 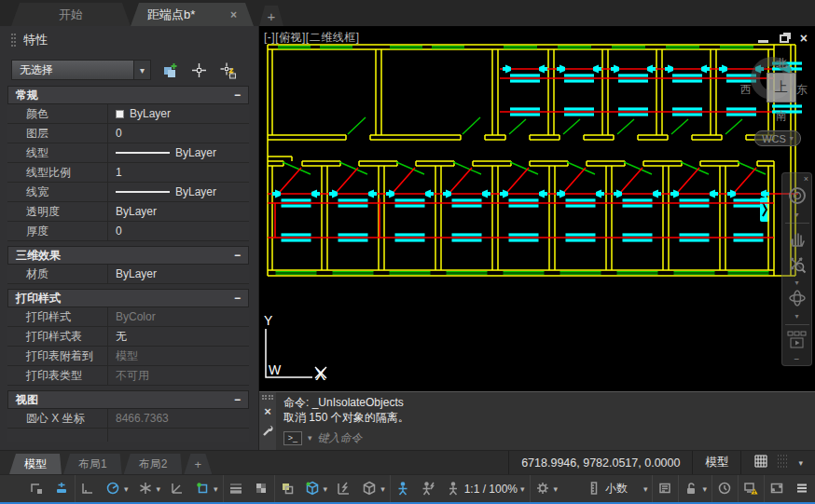 What do you see at coordinates (261, 488) in the screenshot?
I see `transparency-icon` at bounding box center [261, 488].